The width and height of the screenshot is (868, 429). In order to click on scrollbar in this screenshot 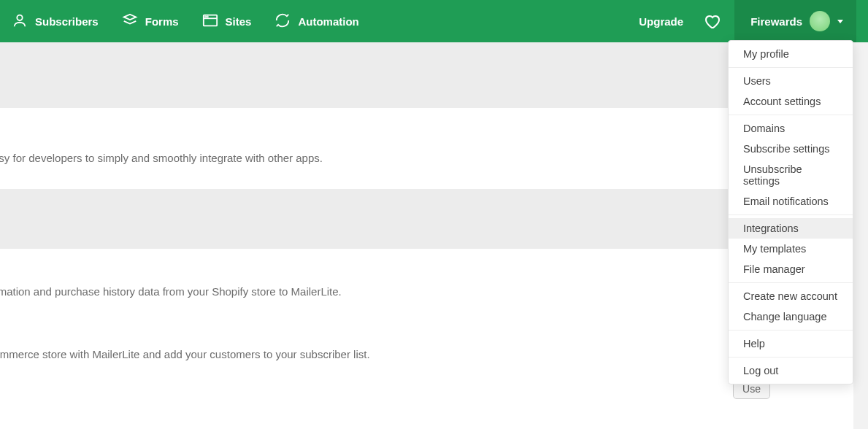, I will do `click(861, 236)`.